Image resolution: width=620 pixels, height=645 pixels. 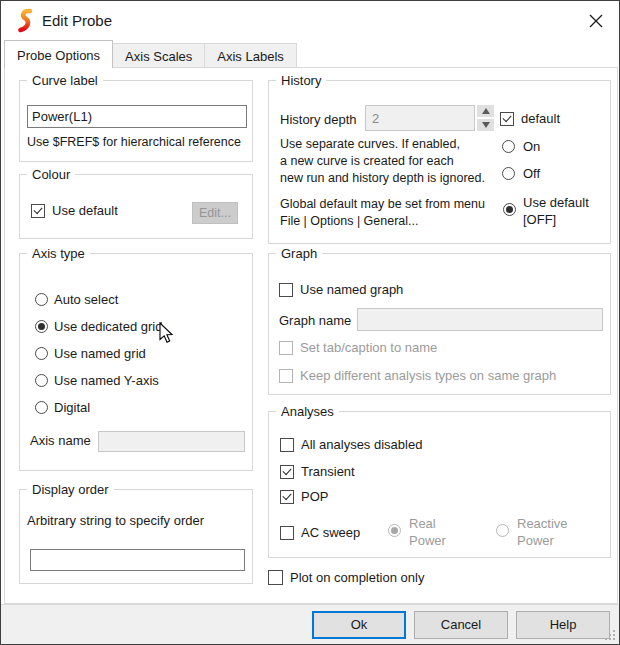 I want to click on plot-on-completion-checkbox, so click(x=276, y=578).